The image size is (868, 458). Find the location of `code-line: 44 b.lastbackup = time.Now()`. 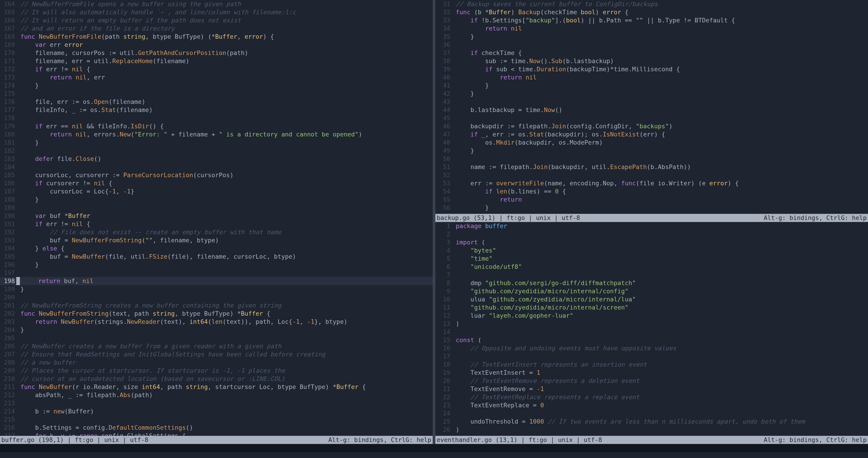

code-line: 44 b.lastbackup = time.Now() is located at coordinates (652, 110).